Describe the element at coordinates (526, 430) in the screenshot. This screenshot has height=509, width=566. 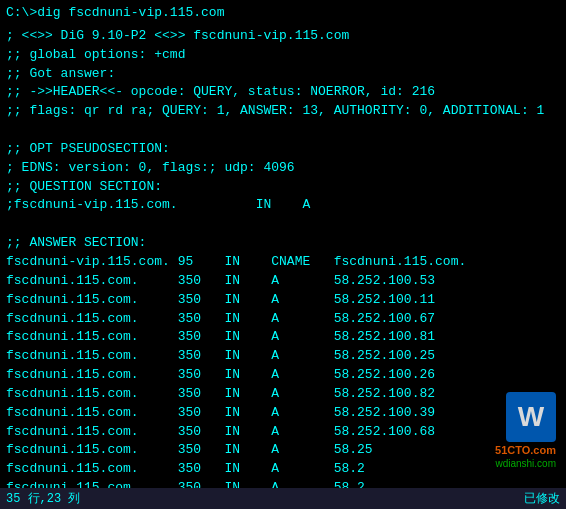
I see `watermark: W 51CTO.com wdianshi.com` at that location.